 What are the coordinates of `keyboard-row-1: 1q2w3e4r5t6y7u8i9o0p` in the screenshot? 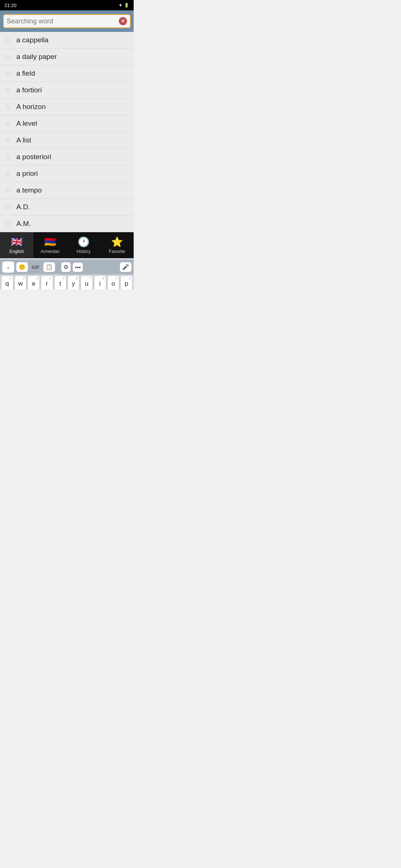 It's located at (67, 283).